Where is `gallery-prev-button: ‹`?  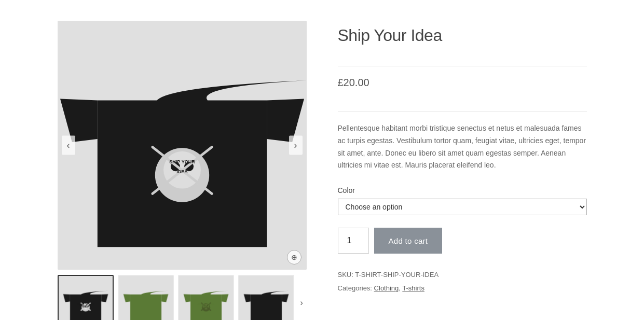 gallery-prev-button: ‹ is located at coordinates (68, 145).